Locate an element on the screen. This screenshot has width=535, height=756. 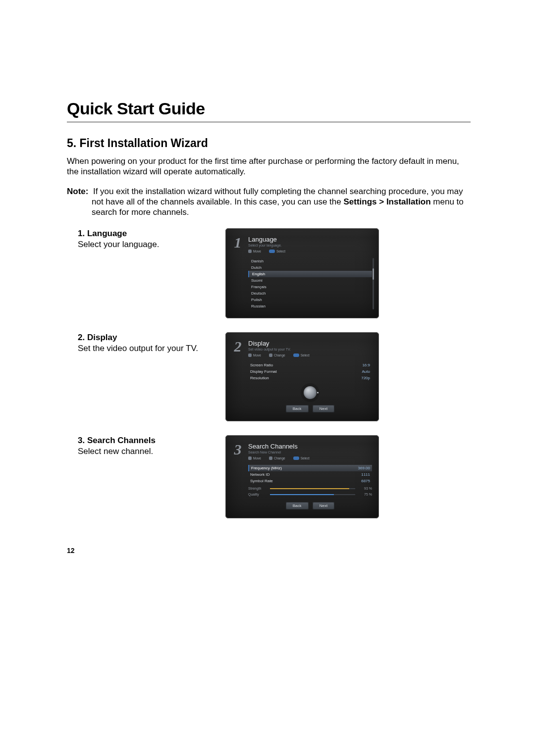
wizard-step-number: 2 is located at coordinates (238, 347).